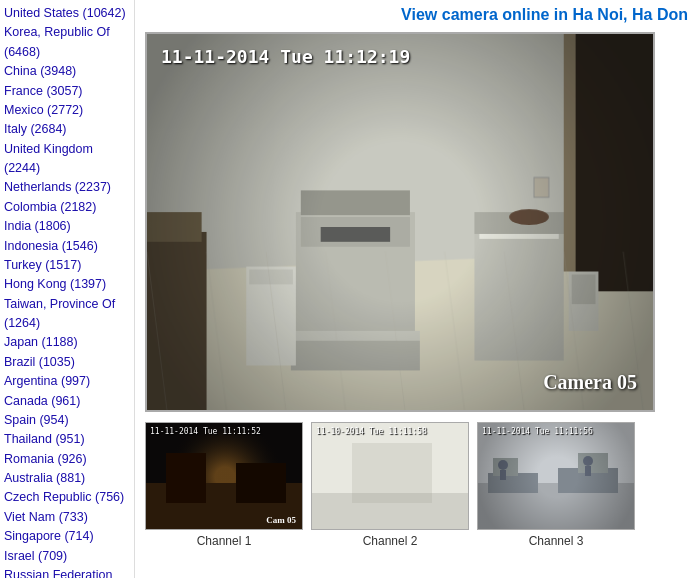  What do you see at coordinates (67, 14) in the screenshot?
I see `sidebar-link: United States (10642)` at bounding box center [67, 14].